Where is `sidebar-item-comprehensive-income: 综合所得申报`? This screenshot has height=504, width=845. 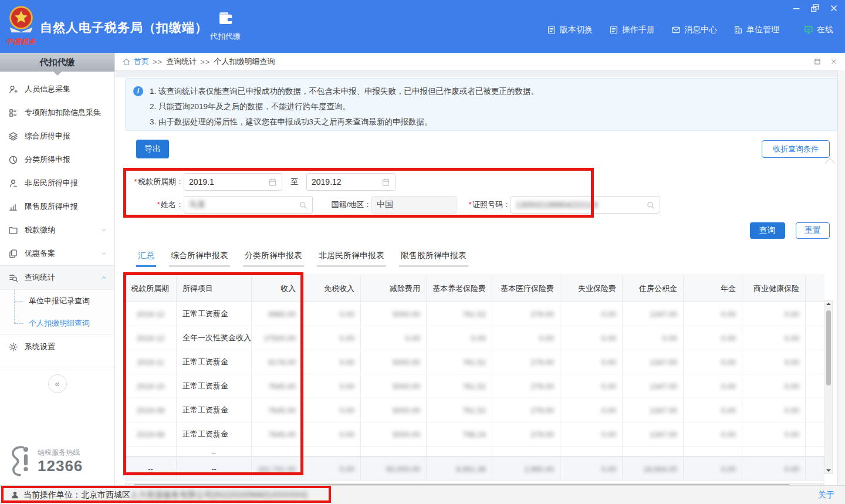 sidebar-item-comprehensive-income: 综合所得申报 is located at coordinates (58, 136).